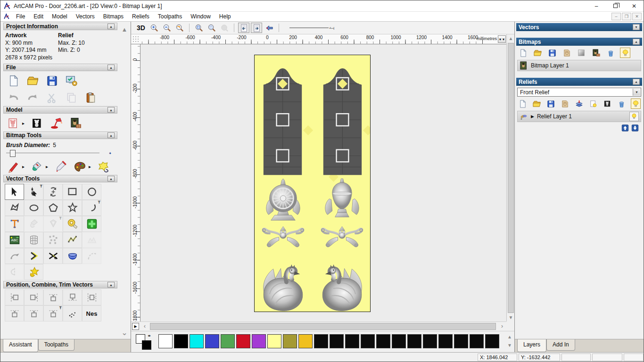 Image resolution: width=644 pixels, height=362 pixels. What do you see at coordinates (73, 297) in the screenshot?
I see `align-bottom-button` at bounding box center [73, 297].